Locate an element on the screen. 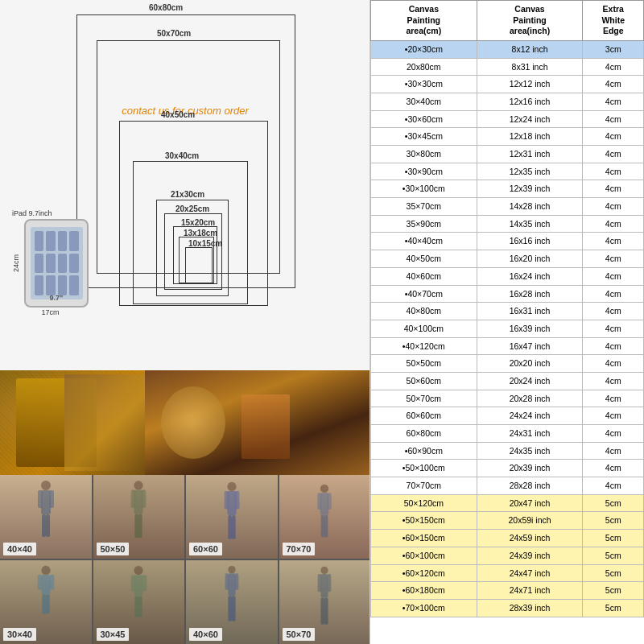 The height and width of the screenshot is (644, 644). table-cell-size-3: 30×40cm is located at coordinates (424, 101).